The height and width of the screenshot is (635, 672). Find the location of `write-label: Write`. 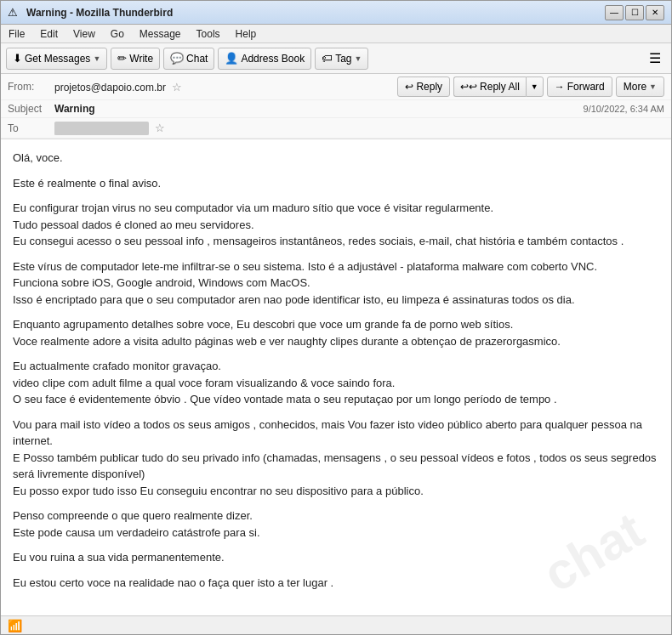

write-label: Write is located at coordinates (141, 59).